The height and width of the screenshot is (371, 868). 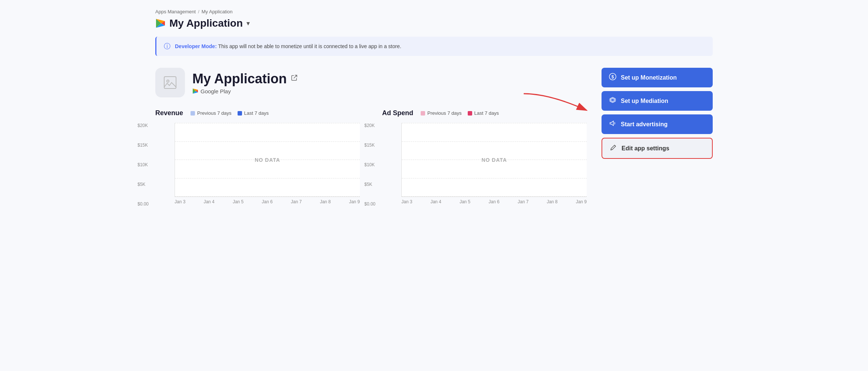 I want to click on prev-ad-dot, so click(x=423, y=113).